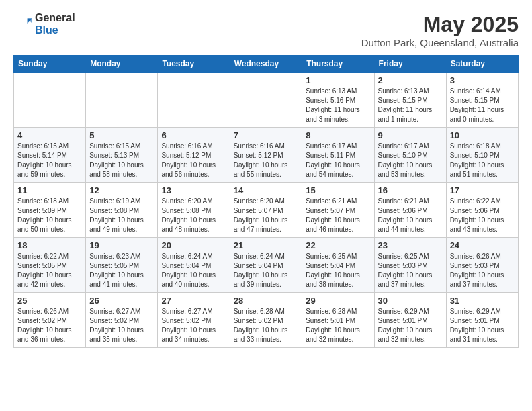 Image resolution: width=532 pixels, height=411 pixels. I want to click on header-sunday: Sunday, so click(50, 64).